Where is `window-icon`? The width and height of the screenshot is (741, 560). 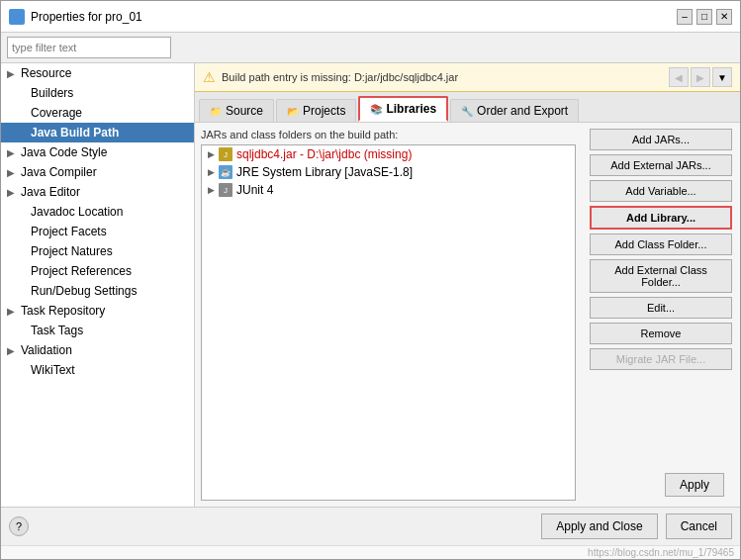
window-icon is located at coordinates (17, 17).